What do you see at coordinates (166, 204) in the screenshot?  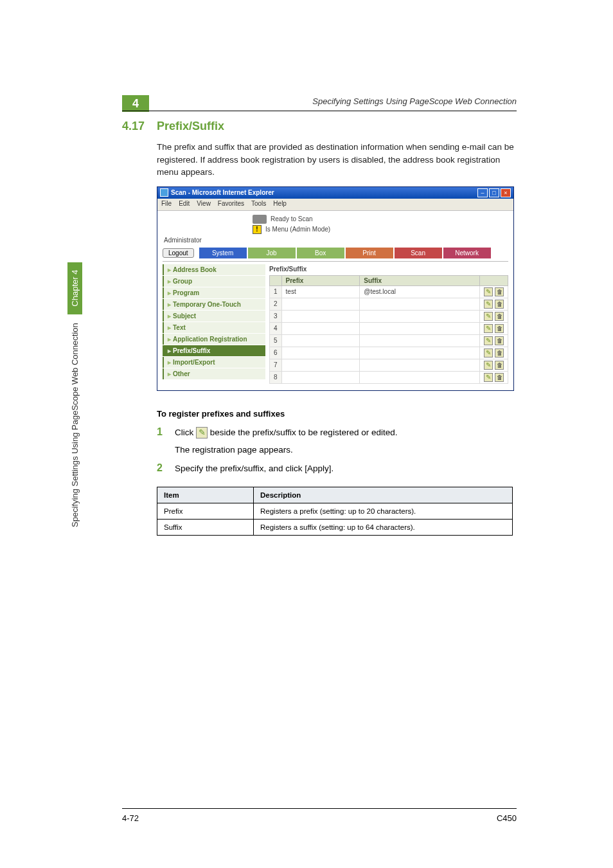 I see `menu-file: File` at bounding box center [166, 204].